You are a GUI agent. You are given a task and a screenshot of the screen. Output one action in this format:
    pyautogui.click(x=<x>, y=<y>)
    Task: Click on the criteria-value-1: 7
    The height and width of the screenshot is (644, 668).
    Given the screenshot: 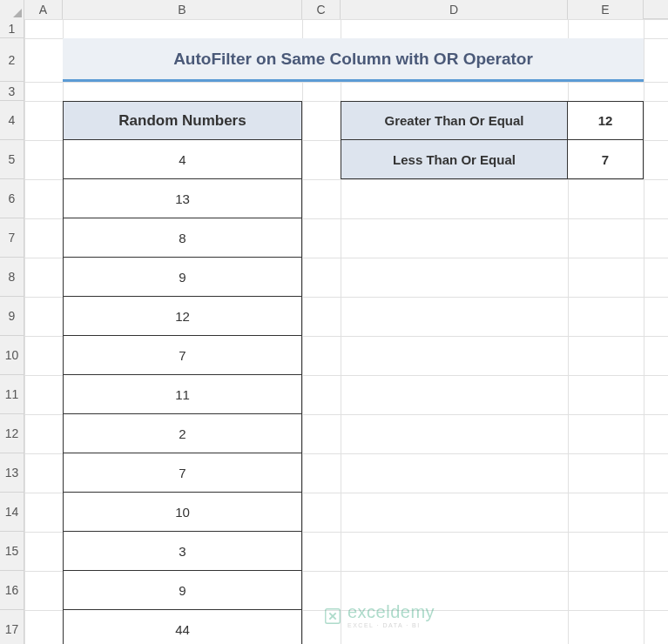 What is the action you would take?
    pyautogui.click(x=606, y=160)
    